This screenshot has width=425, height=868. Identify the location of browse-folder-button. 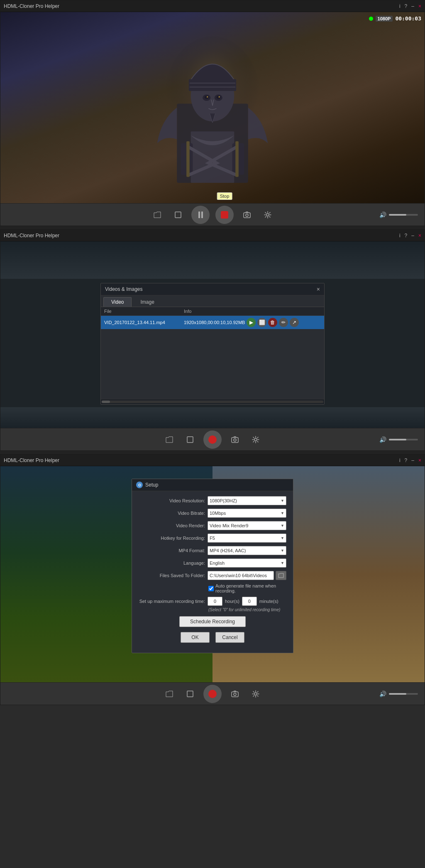
(281, 575).